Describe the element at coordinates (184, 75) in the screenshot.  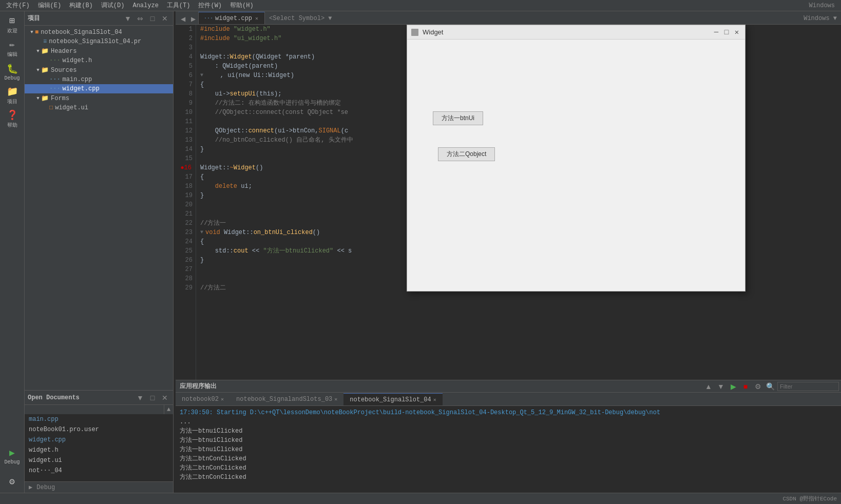
I see `ln-6: 6` at that location.